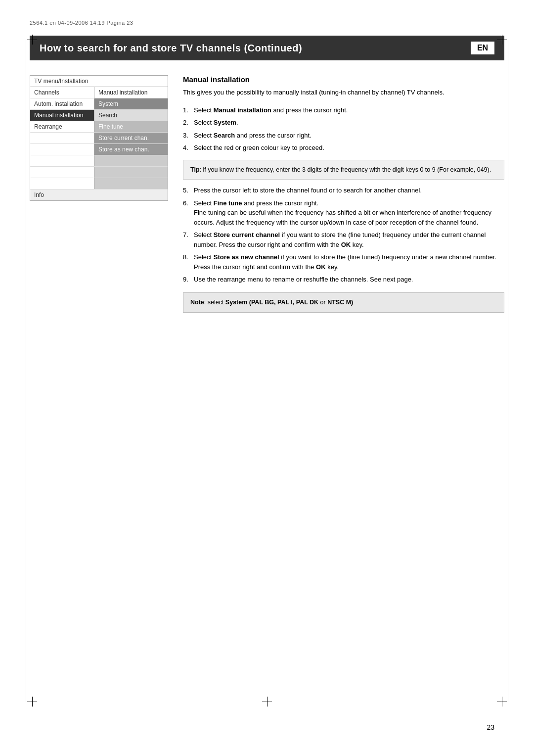  What do you see at coordinates (62, 127) in the screenshot?
I see `menu-item-rearrange: Rearrange` at bounding box center [62, 127].